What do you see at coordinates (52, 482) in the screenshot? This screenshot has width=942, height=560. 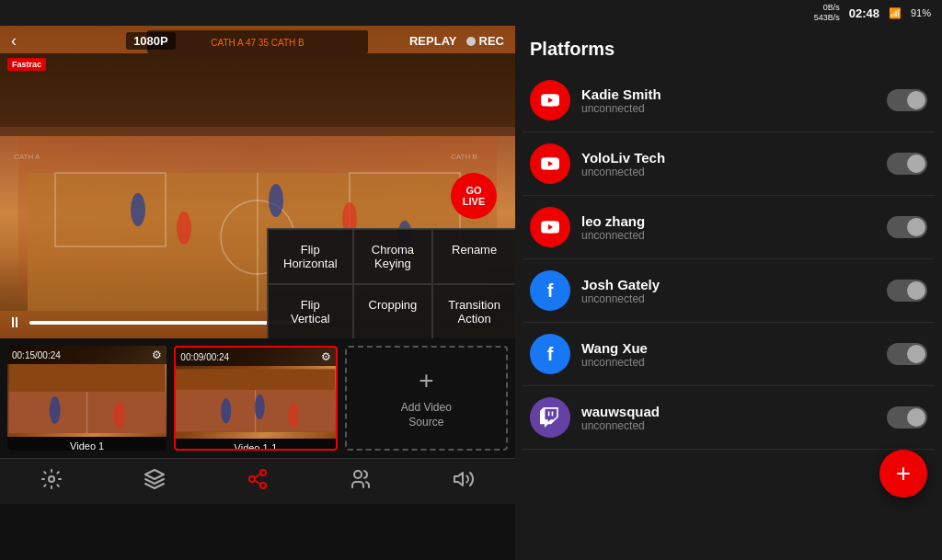 I see `nav-settings` at bounding box center [52, 482].